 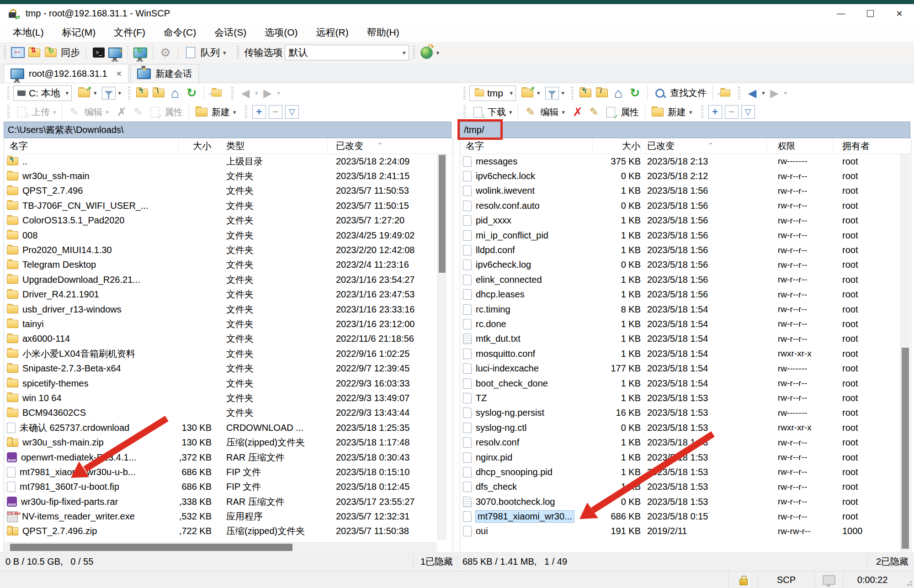 I want to click on synchronize-label: 同步, so click(x=70, y=53).